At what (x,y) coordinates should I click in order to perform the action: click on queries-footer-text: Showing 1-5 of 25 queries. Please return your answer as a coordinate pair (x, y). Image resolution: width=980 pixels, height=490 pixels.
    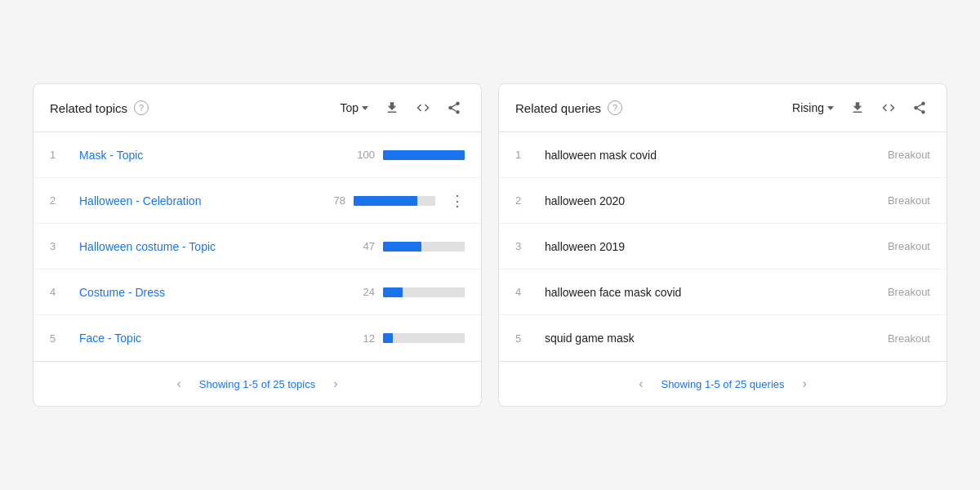
    Looking at the image, I should click on (722, 384).